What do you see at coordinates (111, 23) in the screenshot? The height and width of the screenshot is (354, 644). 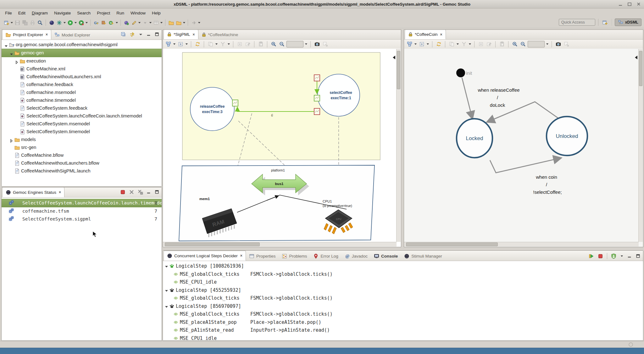 I see `gemoc-run-c-icon: G` at bounding box center [111, 23].